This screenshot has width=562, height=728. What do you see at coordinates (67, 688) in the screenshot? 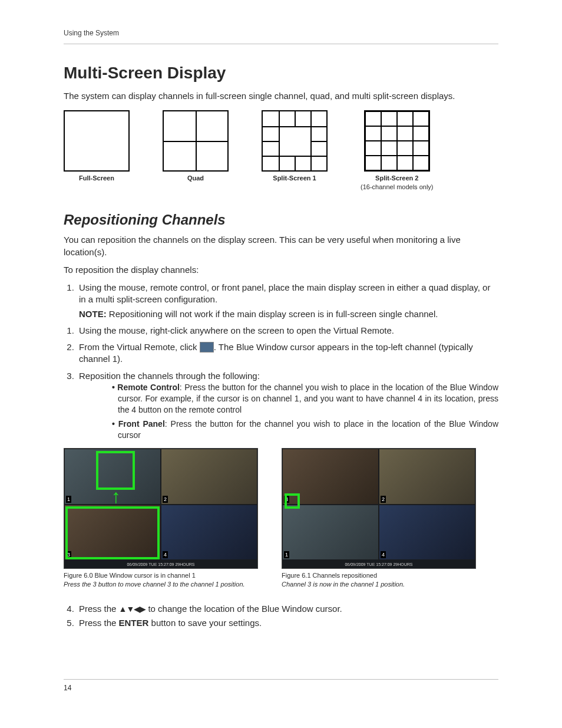
I see `page-number: 14` at bounding box center [67, 688].